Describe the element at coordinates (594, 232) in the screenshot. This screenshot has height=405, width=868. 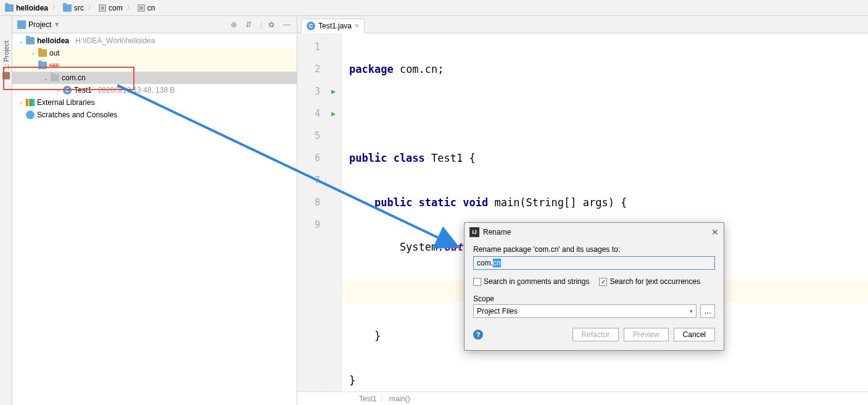
I see `dialog-titlebar: IJ Rename ✕` at that location.